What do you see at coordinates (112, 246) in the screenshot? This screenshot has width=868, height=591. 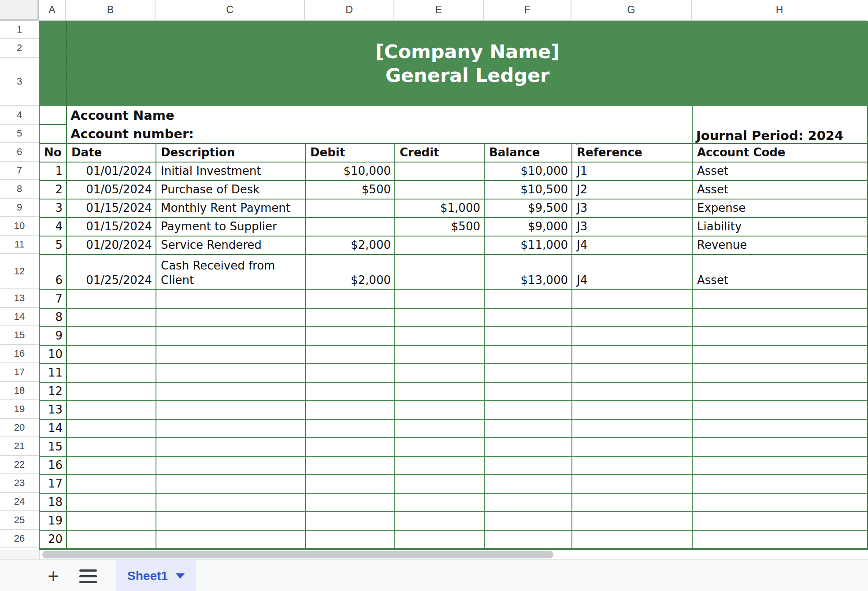 I see `cell-date: 01/20/2024` at bounding box center [112, 246].